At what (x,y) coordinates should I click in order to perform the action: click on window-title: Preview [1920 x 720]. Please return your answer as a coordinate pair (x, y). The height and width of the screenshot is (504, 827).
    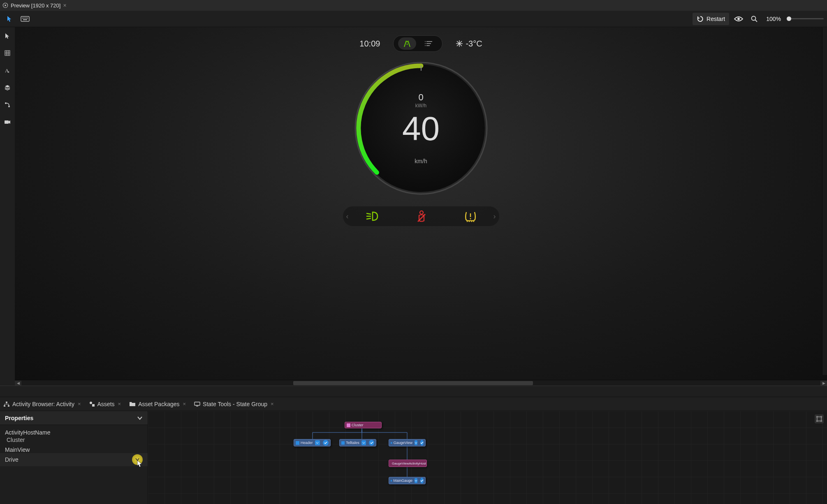
    Looking at the image, I should click on (35, 6).